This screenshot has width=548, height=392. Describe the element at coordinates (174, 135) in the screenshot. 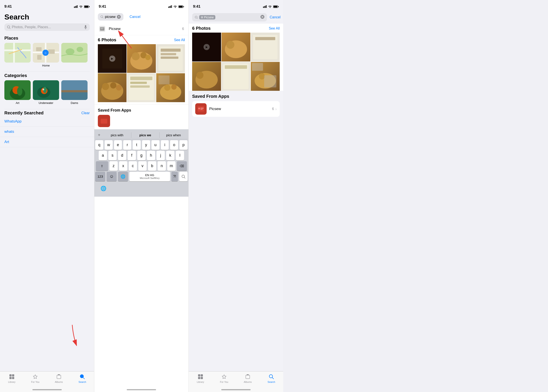

I see `suggestion-pics-when: pics when` at that location.